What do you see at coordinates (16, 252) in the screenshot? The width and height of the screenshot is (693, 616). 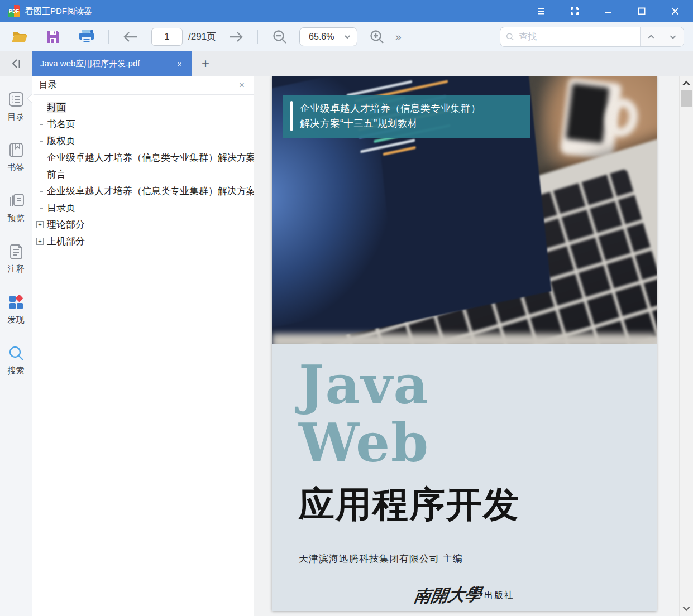 I see `annotation-icon` at bounding box center [16, 252].